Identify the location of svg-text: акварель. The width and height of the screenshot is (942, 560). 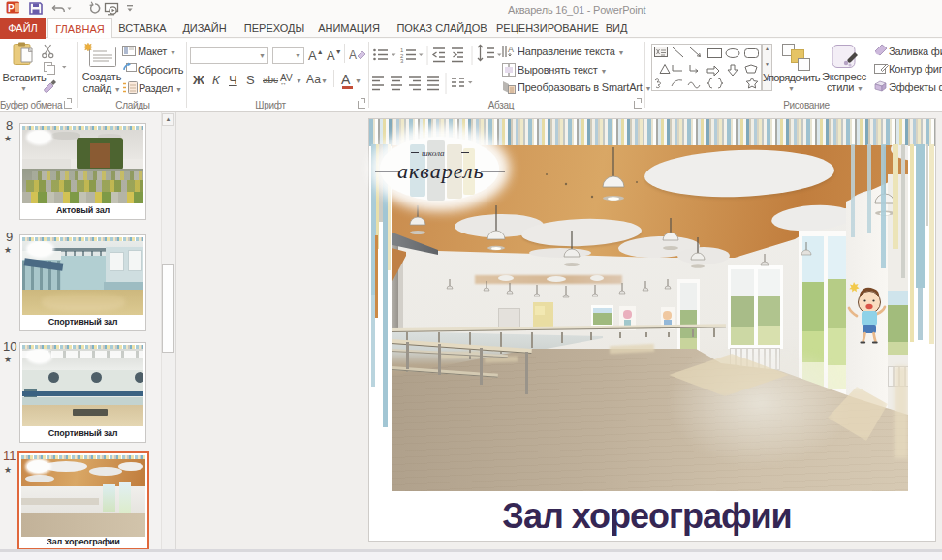
(441, 171).